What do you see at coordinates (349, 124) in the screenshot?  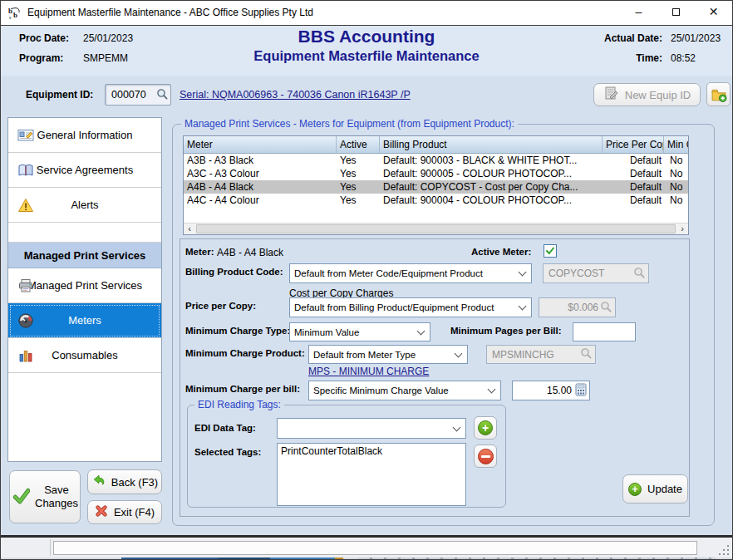 I see `meters-groupbox-title: Managed Print Services - Meters for Equi…` at bounding box center [349, 124].